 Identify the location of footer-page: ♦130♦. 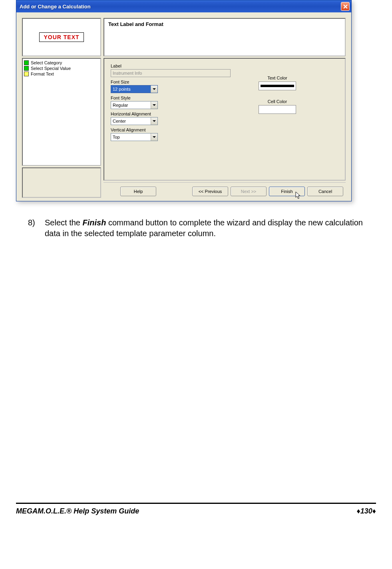
(366, 511).